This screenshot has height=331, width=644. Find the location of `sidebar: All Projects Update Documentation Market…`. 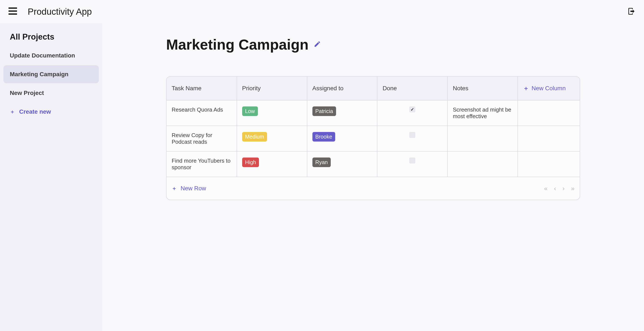

sidebar: All Projects Update Documentation Market… is located at coordinates (51, 177).